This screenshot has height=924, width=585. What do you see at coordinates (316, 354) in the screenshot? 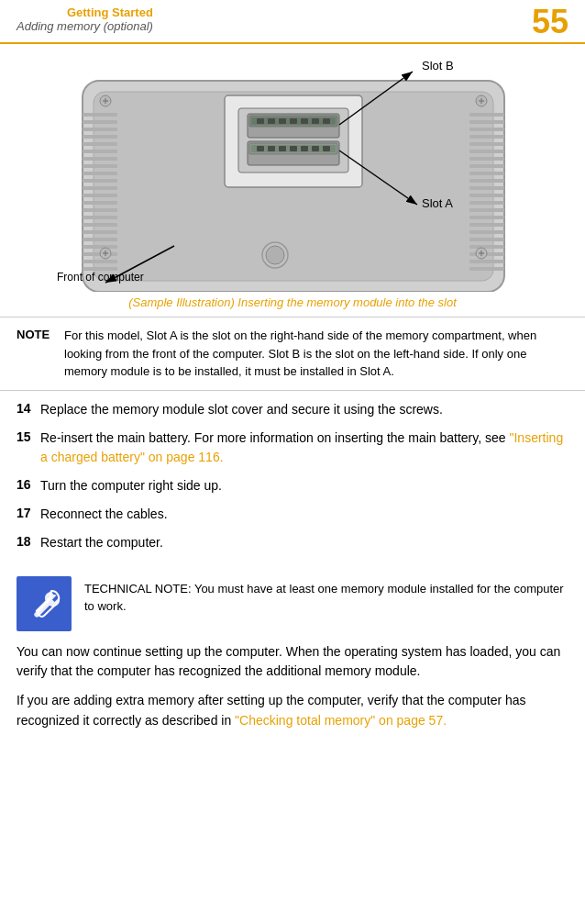
I see `note-text: For this model, Slot A is the slot on th…` at bounding box center [316, 354].